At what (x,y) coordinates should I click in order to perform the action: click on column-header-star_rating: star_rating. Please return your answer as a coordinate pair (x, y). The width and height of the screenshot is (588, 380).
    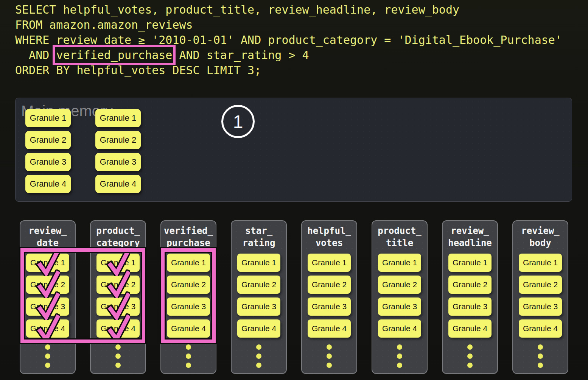
    Looking at the image, I should click on (259, 237).